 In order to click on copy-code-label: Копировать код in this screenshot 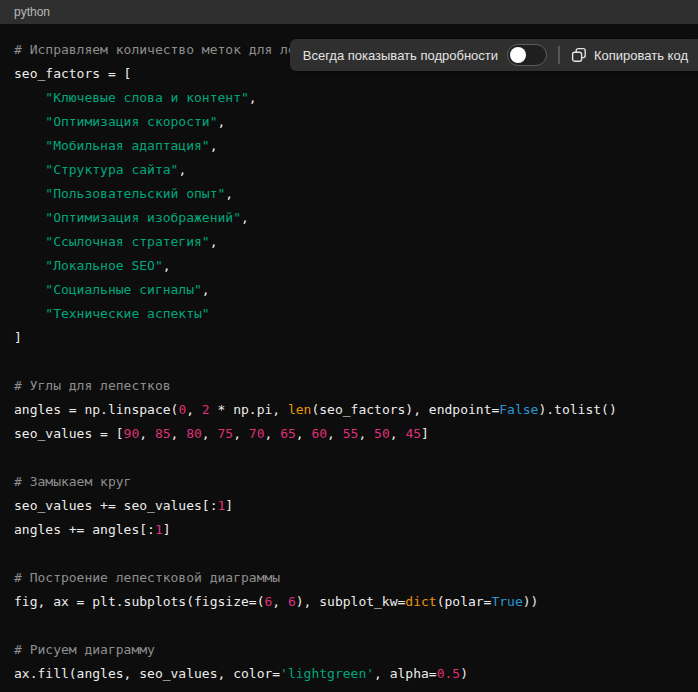, I will do `click(641, 56)`.